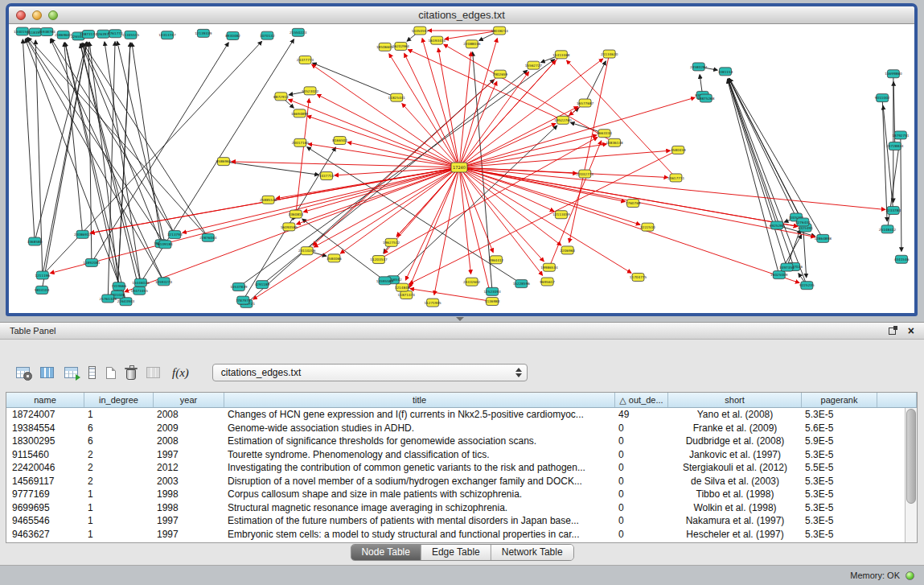 The height and width of the screenshot is (585, 924). Describe the element at coordinates (189, 400) in the screenshot. I see `column-header-year: year` at that location.